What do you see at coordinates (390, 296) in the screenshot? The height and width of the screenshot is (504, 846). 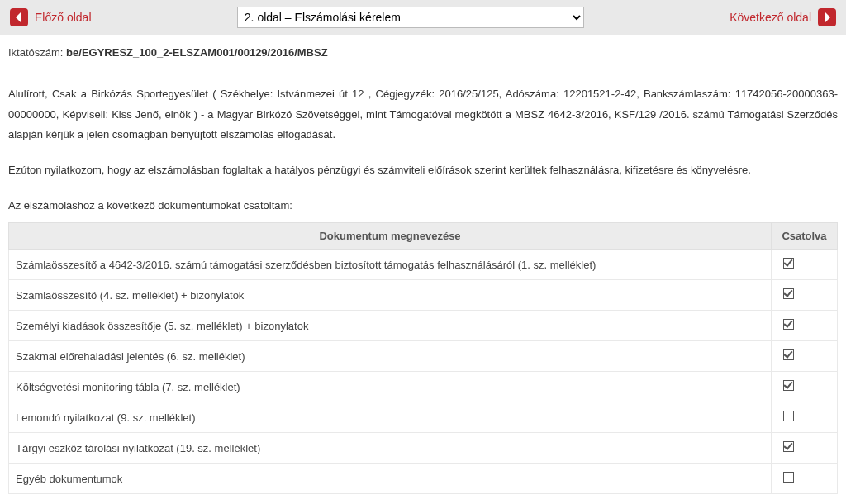 I see `doc-name-cell: Számlaösszesítő (4. sz. melléklet) + biz…` at bounding box center [390, 296].